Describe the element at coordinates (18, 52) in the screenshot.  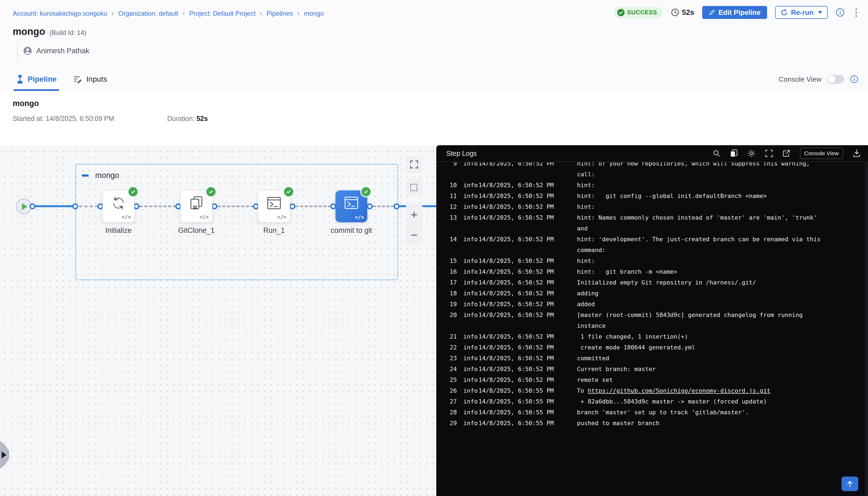
I see `divider` at that location.